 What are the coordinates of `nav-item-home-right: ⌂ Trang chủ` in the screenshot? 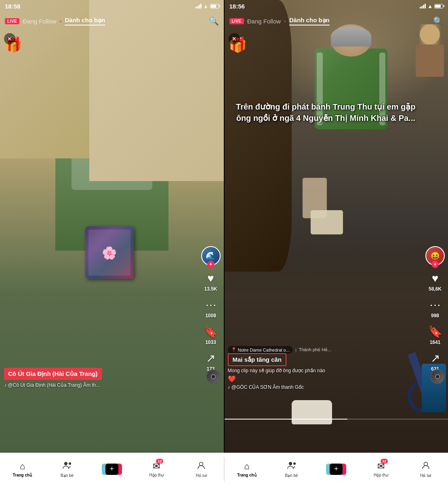 It's located at (247, 469).